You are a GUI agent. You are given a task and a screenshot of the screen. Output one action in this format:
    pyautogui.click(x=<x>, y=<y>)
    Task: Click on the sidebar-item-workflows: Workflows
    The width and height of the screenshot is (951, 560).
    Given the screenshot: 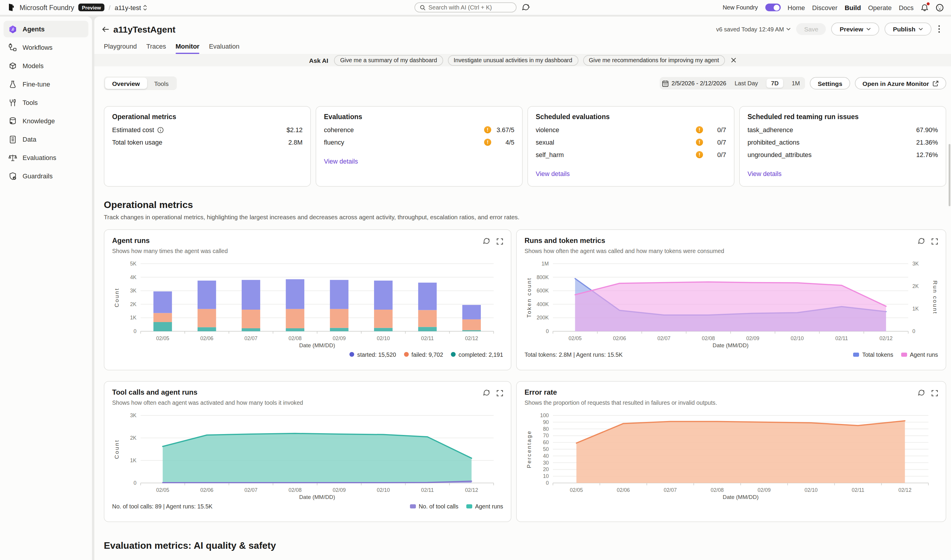 What is the action you would take?
    pyautogui.click(x=46, y=48)
    